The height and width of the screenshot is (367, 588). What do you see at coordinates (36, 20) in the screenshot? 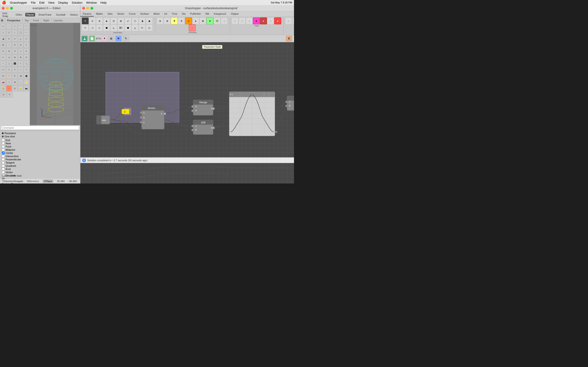
I see `tab-front: Front` at bounding box center [36, 20].